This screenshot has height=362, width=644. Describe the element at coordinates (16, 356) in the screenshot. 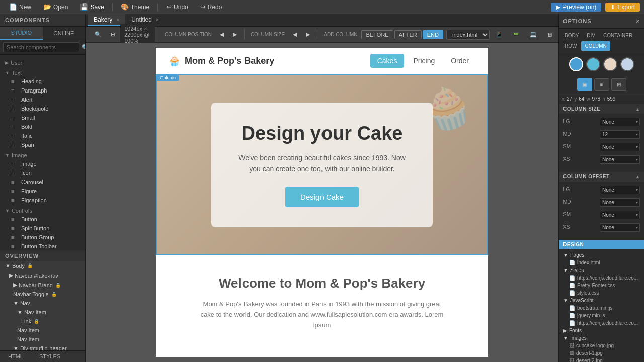

I see `html-tab: HTML` at that location.